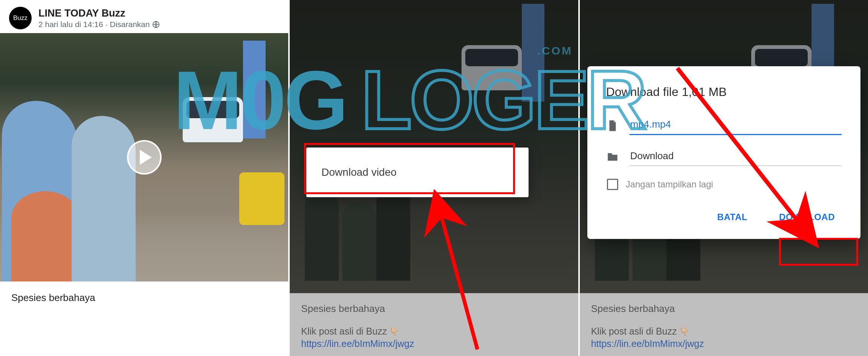  I want to click on post-caption: Spesies berbahaya, so click(144, 298).